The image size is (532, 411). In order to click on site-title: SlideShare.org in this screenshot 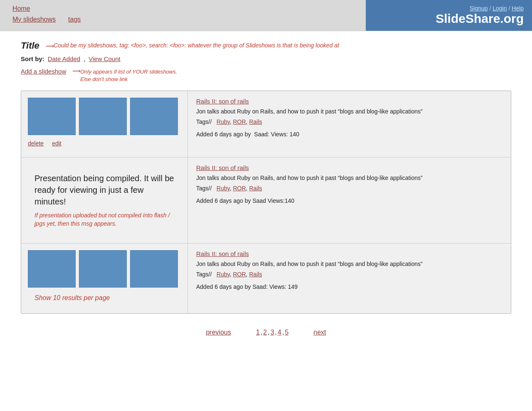, I will do `click(480, 19)`.